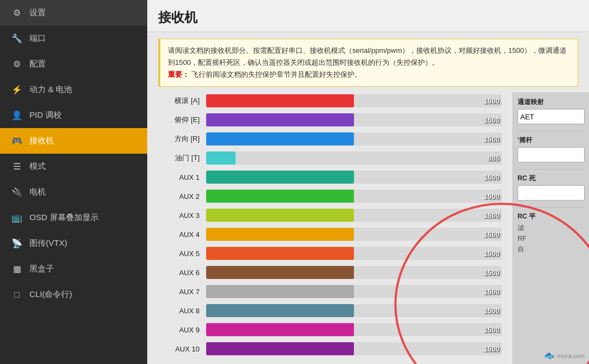  What do you see at coordinates (551, 185) in the screenshot?
I see `rc-deadband-section: RC 死` at bounding box center [551, 185].